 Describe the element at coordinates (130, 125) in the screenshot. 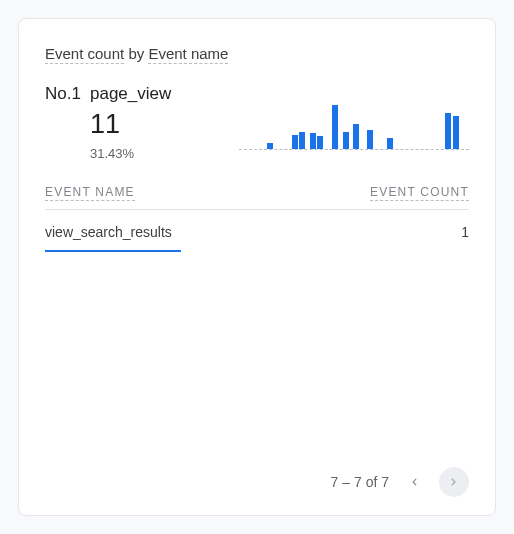

I see `top-event-count: 11` at that location.